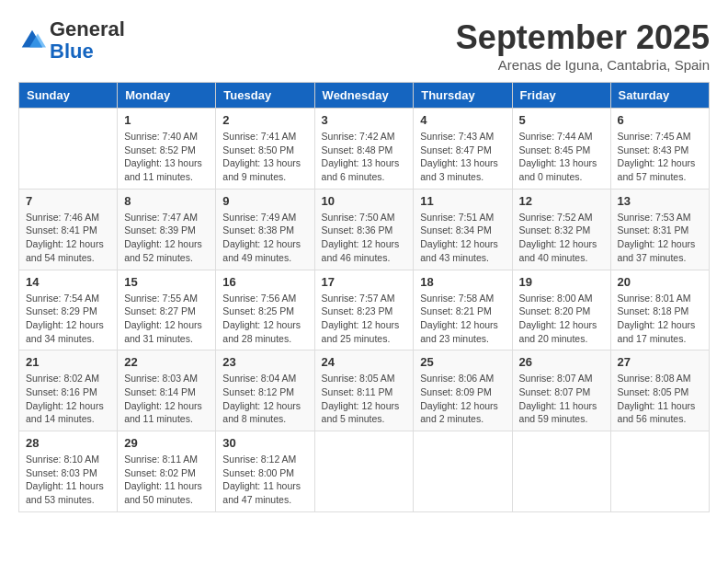 The width and height of the screenshot is (728, 563). What do you see at coordinates (166, 156) in the screenshot?
I see `day-info: Sunrise: 7:40 AM Sunset: 8:52 PM Dayligh…` at bounding box center [166, 156].